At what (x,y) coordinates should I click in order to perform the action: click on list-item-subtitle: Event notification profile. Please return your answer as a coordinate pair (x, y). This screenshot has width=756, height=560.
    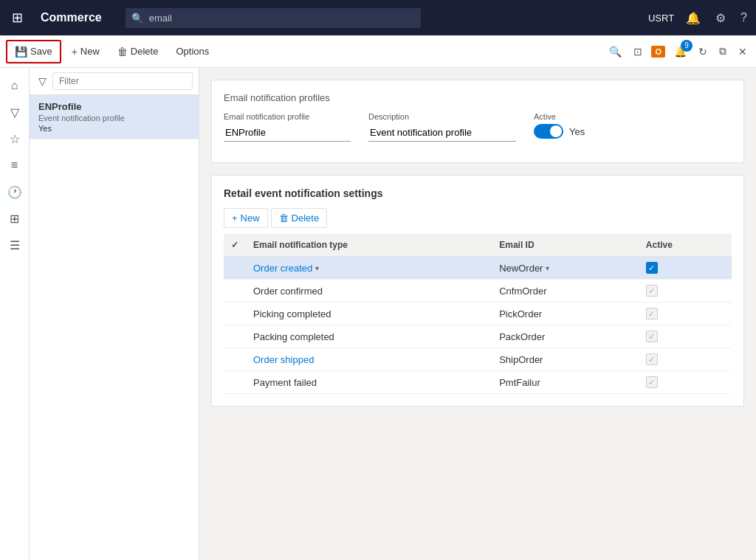
    Looking at the image, I should click on (114, 118).